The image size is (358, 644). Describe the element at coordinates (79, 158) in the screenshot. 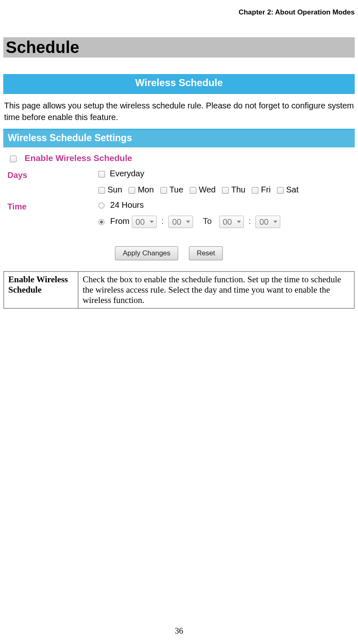

I see `enable-wireless-schedule-label: Enable Wireless Schedule` at that location.